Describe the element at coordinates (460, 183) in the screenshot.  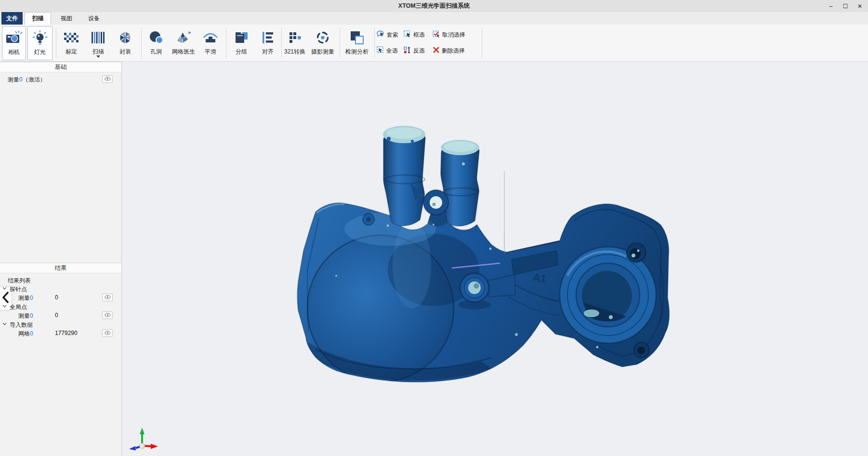
I see `model-right-pipe` at that location.